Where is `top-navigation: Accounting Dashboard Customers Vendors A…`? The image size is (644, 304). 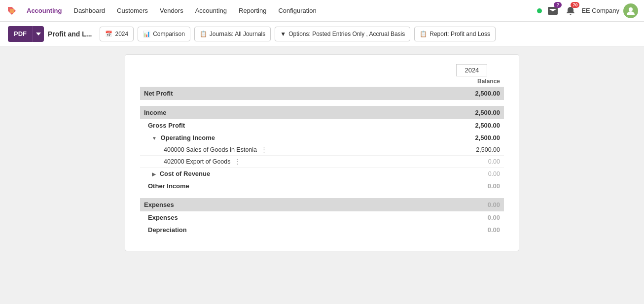 top-navigation: Accounting Dashboard Customers Vendors A… is located at coordinates (322, 11).